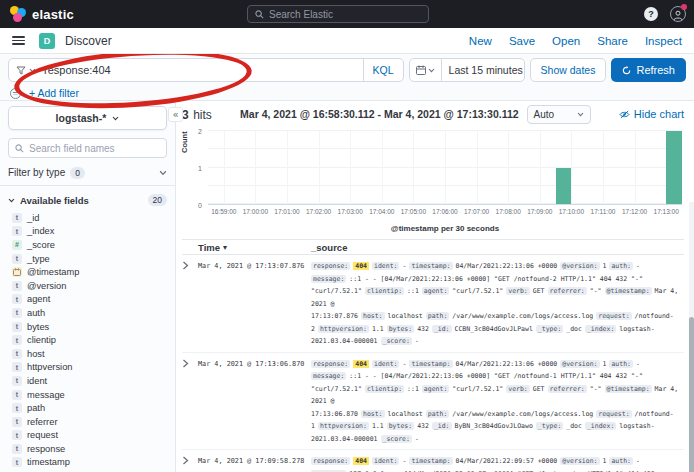 This screenshot has height=472, width=694. I want to click on field-item-referrer: treferrer, so click(88, 422).